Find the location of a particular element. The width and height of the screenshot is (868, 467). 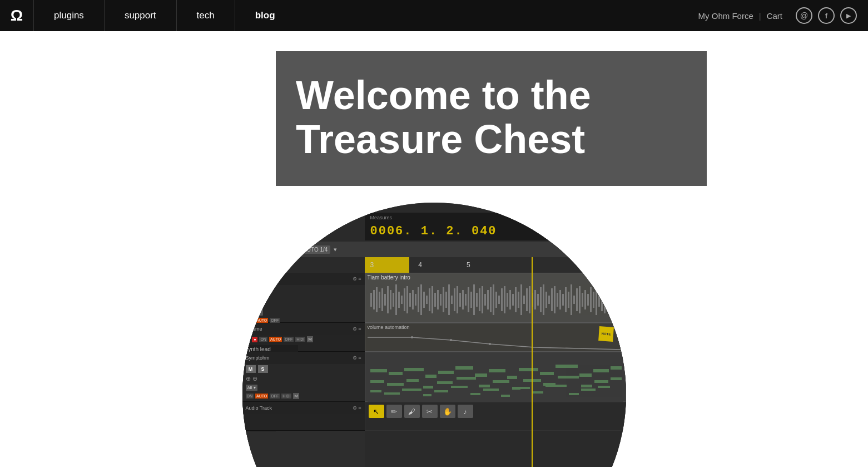

volume-controls: ▼ ● ON AUTO OFF HIDI M is located at coordinates (304, 340).